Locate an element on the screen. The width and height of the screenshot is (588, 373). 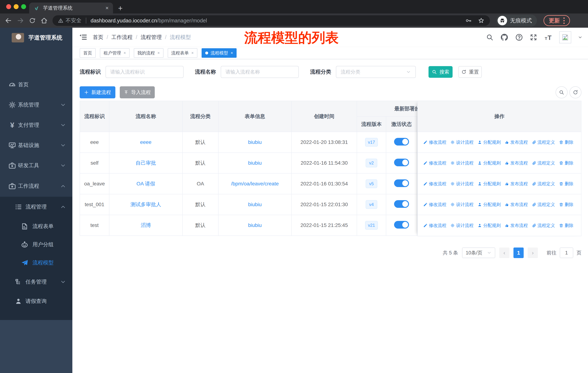
help-icon is located at coordinates (519, 37).